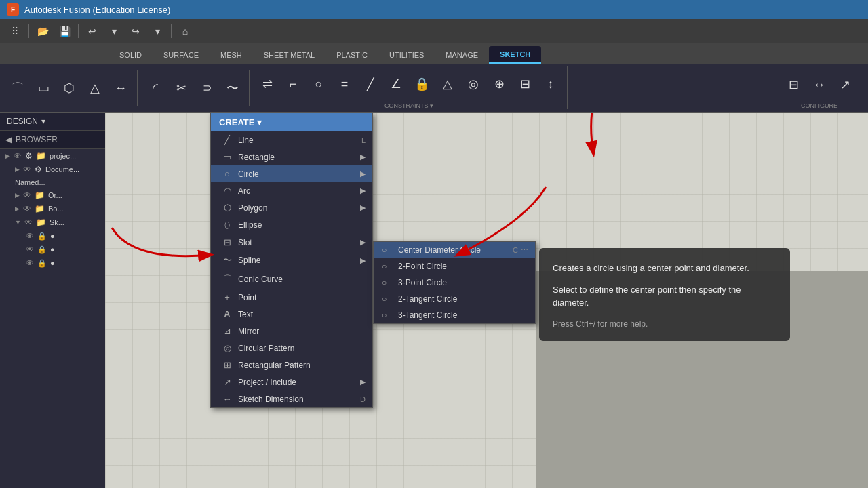 The width and height of the screenshot is (868, 488). Describe the element at coordinates (53, 182) in the screenshot. I see `sidebar-item-named: Named...` at that location.